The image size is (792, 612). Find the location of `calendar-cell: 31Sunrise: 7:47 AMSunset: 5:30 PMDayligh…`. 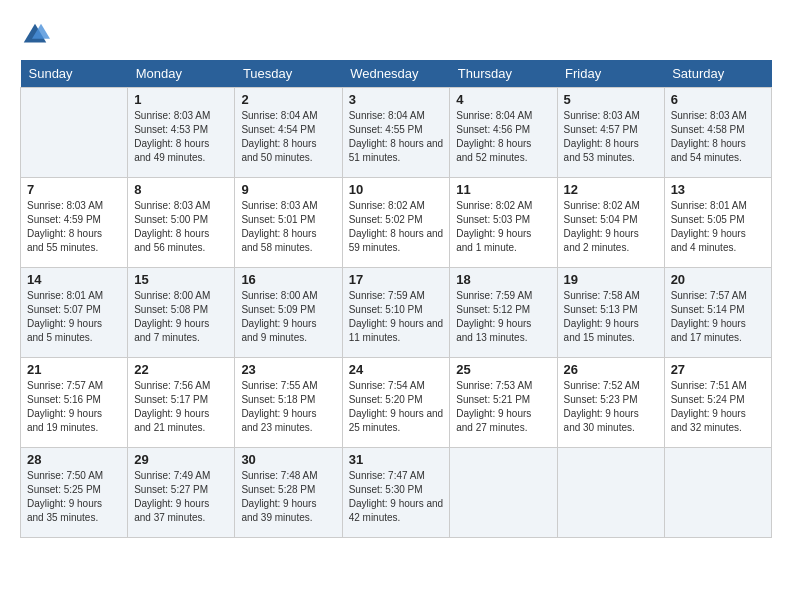

calendar-cell: 31Sunrise: 7:47 AMSunset: 5:30 PMDayligh… is located at coordinates (396, 493).